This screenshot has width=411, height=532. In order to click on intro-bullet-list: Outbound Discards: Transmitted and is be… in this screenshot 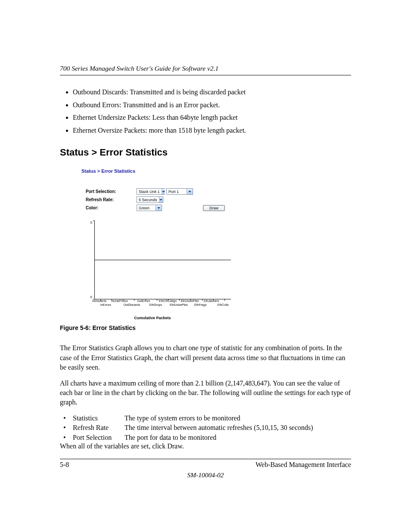, I will do `click(206, 111)`.